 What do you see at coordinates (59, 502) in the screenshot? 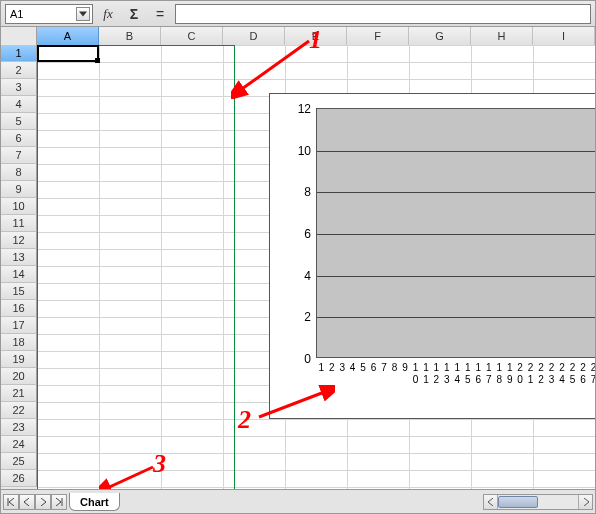
I see `last-sheet-button` at bounding box center [59, 502].